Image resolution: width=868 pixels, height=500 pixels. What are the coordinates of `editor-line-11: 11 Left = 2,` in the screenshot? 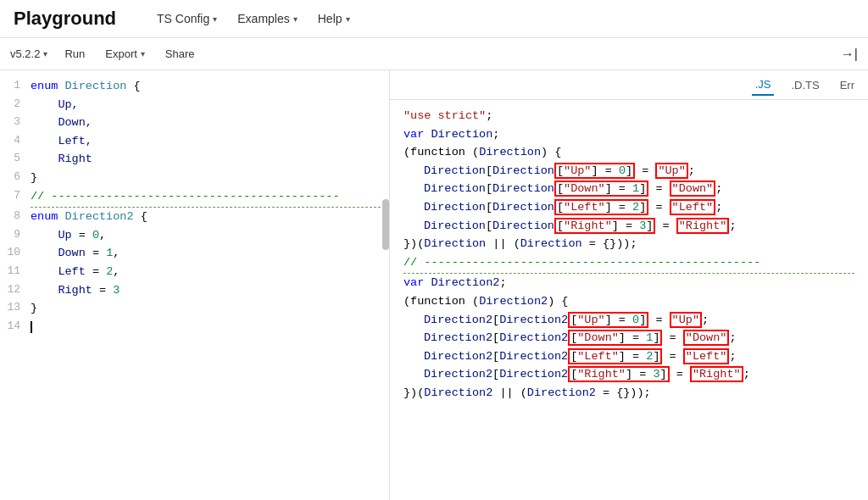 It's located at (195, 272).